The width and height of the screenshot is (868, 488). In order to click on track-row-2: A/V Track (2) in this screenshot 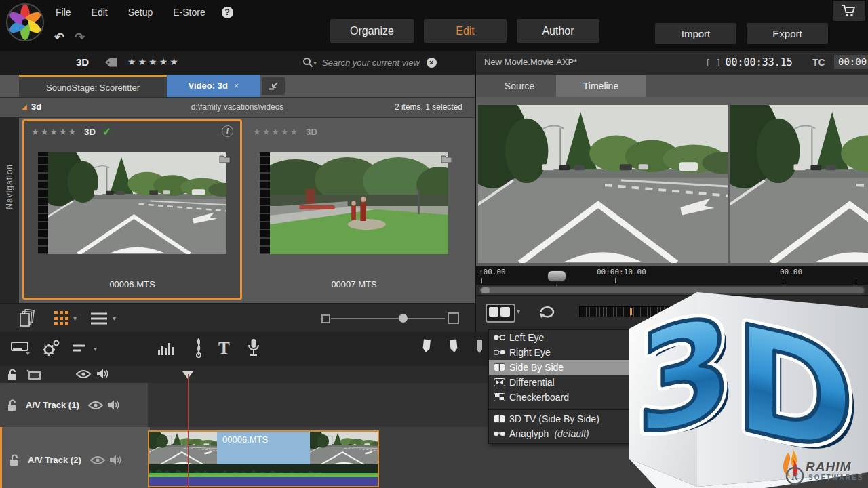, I will do `click(434, 458)`.